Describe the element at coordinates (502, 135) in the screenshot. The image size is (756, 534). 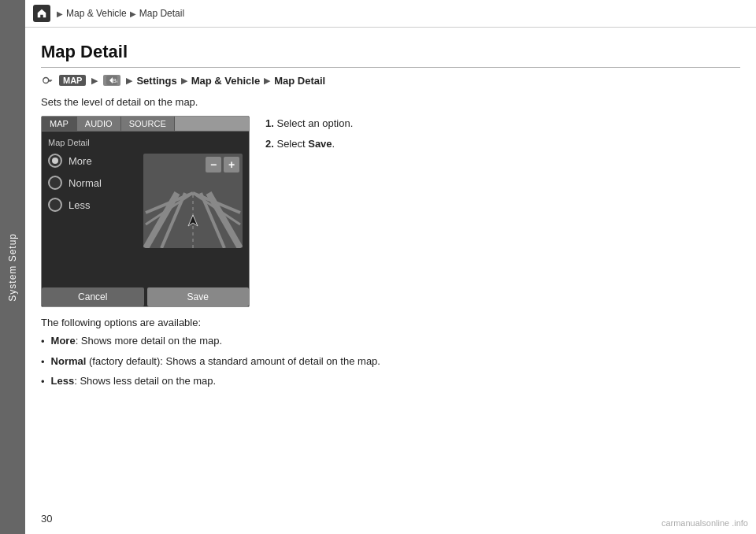
I see `steps-column: 1. Select an option. 2. Select Save.` at that location.